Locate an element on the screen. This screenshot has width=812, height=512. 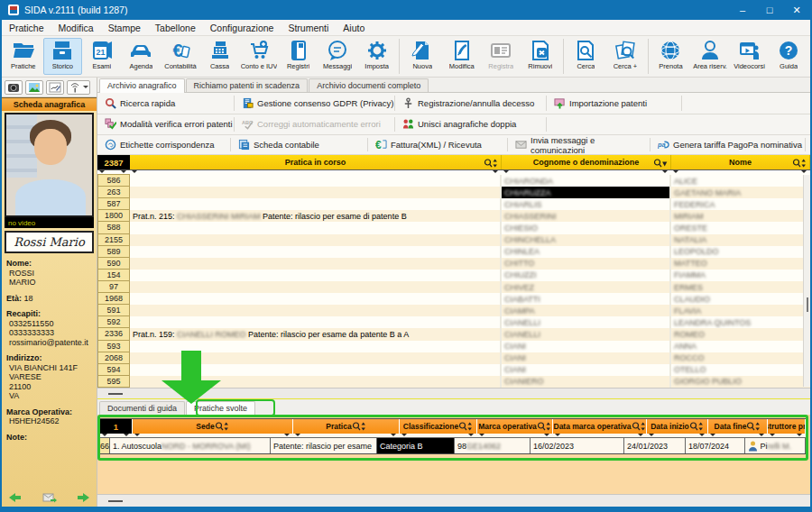
column-header-pratica-in-corso: Pratica in corso is located at coordinates (316, 162).